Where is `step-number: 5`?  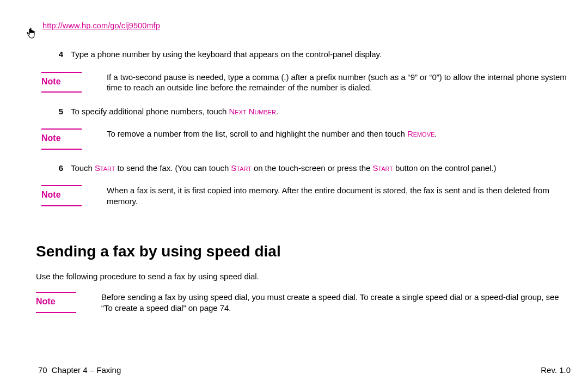
step-number: 5 is located at coordinates (56, 112).